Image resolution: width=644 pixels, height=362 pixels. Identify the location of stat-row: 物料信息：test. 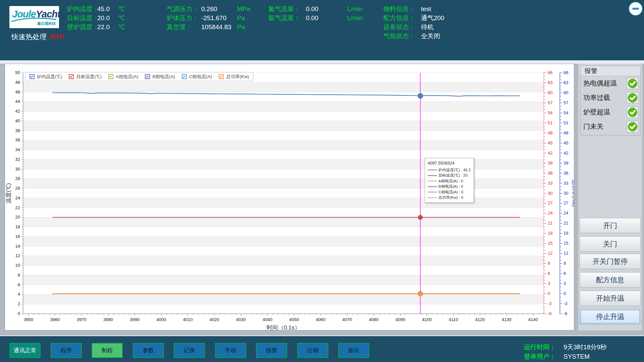
(414, 9).